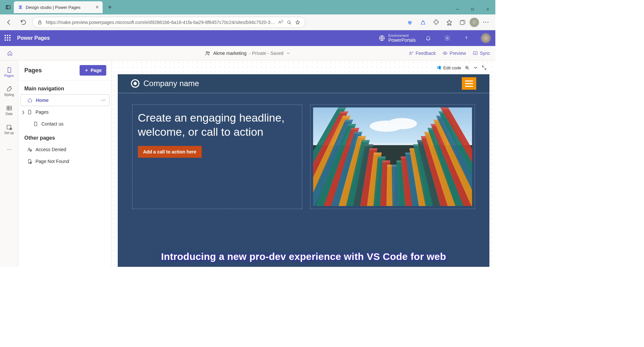  What do you see at coordinates (248, 7) in the screenshot?
I see `browser-titlebar: Design studio | Power Pages × +` at bounding box center [248, 7].